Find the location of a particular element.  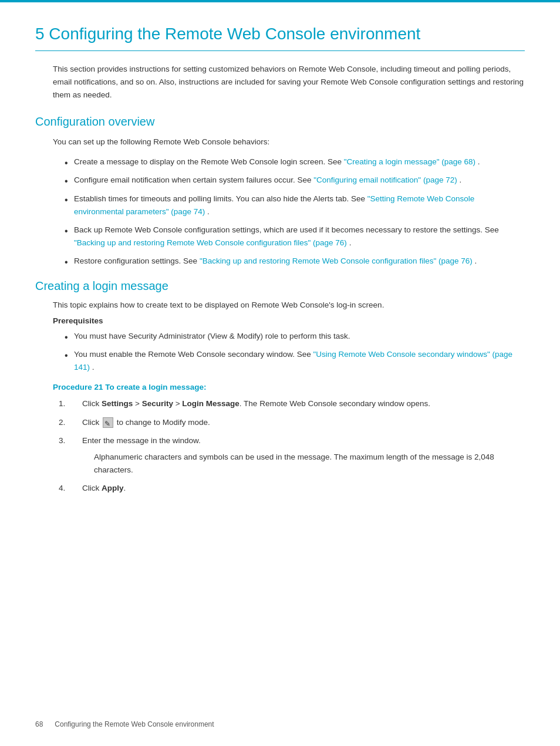

list-item: Establish times for timeouts and polling… is located at coordinates (295, 205).